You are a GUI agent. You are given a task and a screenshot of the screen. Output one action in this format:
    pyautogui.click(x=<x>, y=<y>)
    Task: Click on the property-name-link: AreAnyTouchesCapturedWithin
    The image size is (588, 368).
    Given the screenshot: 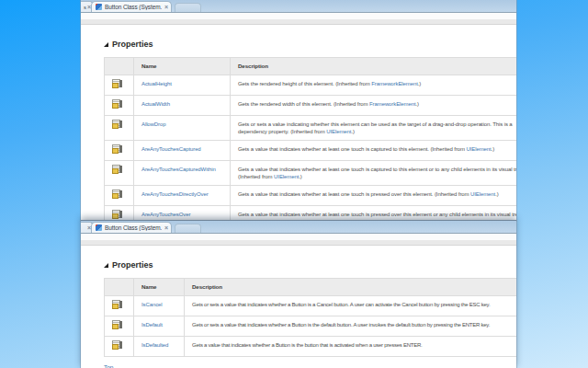 What is the action you would take?
    pyautogui.click(x=178, y=169)
    